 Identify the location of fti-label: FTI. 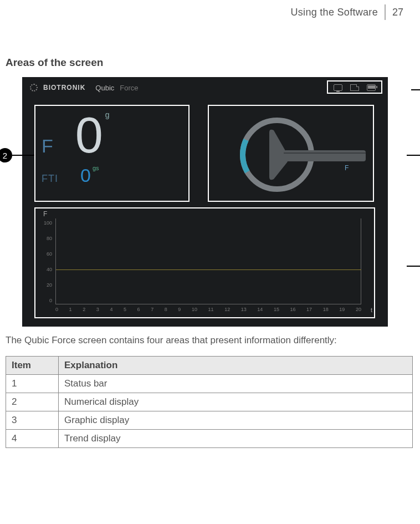
(50, 179).